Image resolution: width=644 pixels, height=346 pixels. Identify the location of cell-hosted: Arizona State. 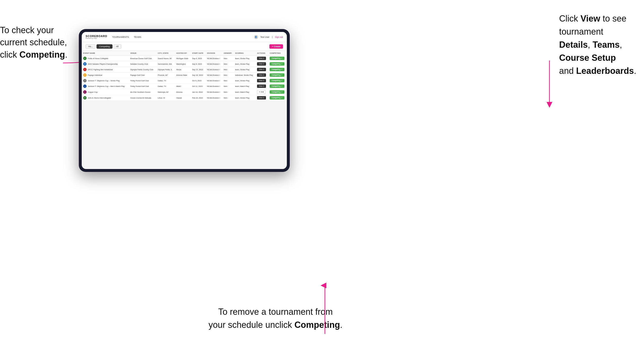
(182, 75).